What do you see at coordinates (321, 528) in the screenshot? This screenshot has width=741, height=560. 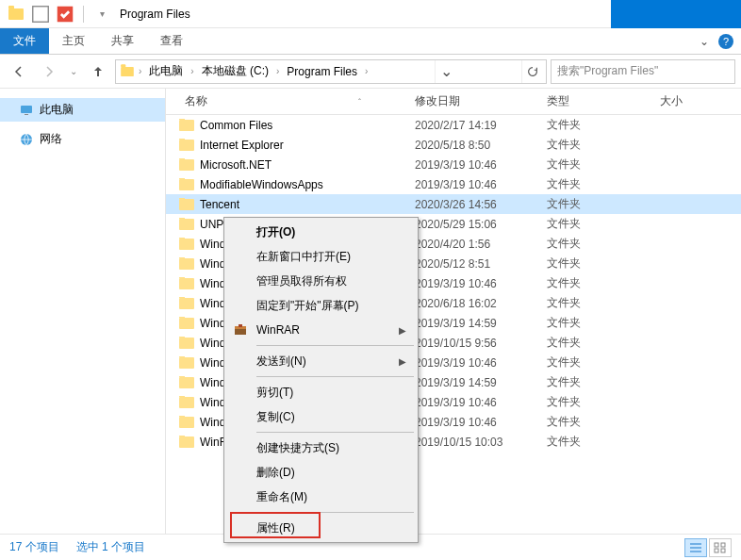 I see `menu-properties: 属性(R)` at bounding box center [321, 528].